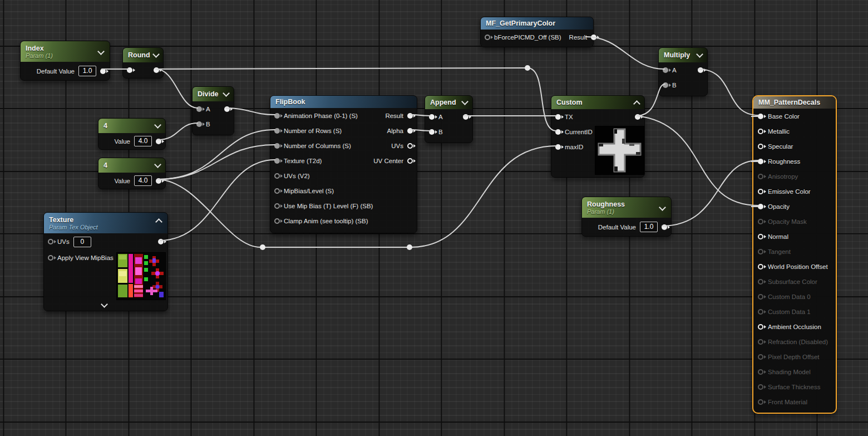 This screenshot has height=436, width=868. I want to click on maxid-input-pin, so click(558, 147).